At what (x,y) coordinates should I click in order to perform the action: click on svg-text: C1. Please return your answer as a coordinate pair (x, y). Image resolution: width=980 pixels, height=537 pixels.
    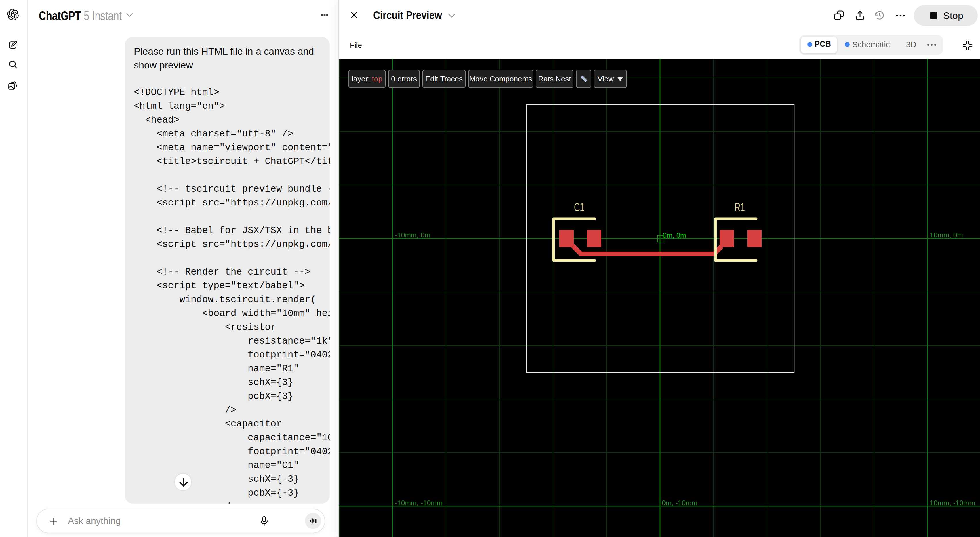
    Looking at the image, I should click on (579, 207).